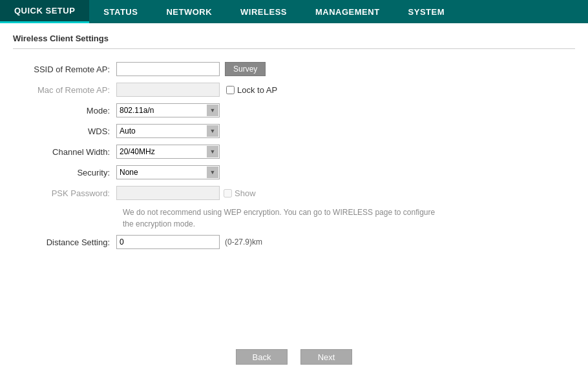 This screenshot has height=384, width=588. What do you see at coordinates (168, 131) in the screenshot?
I see `wds-select: Auto Enable Disable` at bounding box center [168, 131].